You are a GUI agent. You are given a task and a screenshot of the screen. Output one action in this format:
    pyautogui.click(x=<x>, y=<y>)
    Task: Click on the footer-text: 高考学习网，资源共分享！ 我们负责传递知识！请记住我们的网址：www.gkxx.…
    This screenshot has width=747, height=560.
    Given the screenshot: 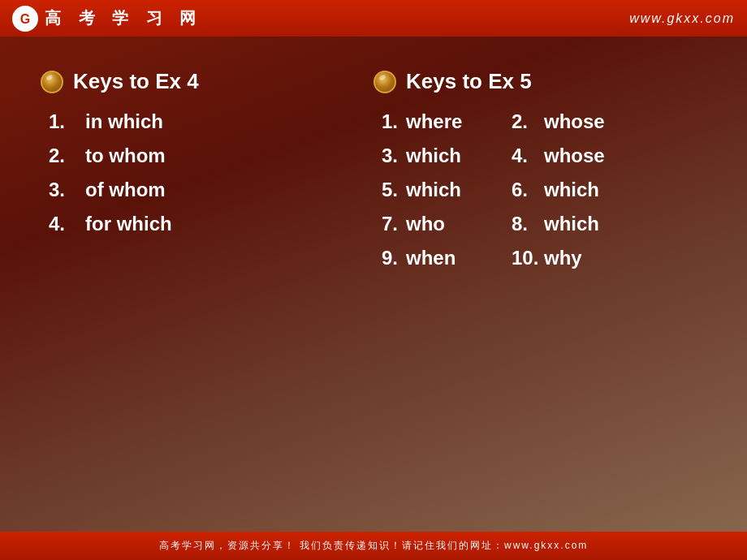 What is the action you would take?
    pyautogui.click(x=374, y=545)
    